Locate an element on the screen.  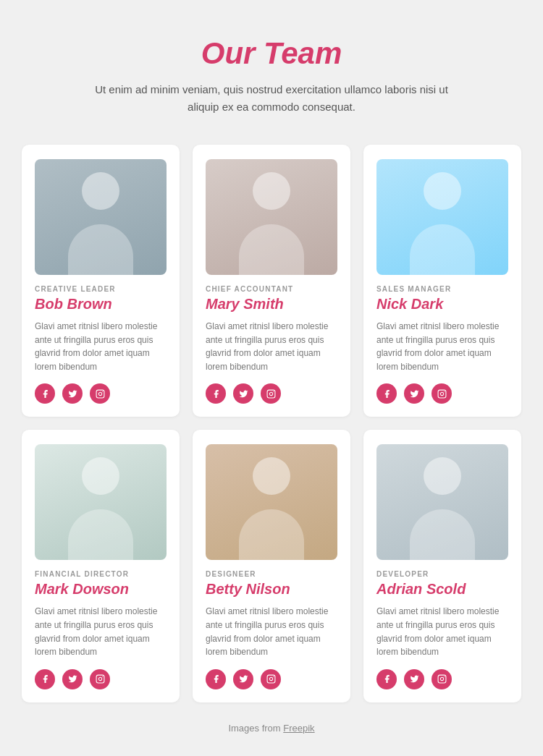
desc-mary-smith: Glavi amet ritnisl libero molestie ante … is located at coordinates (272, 347).